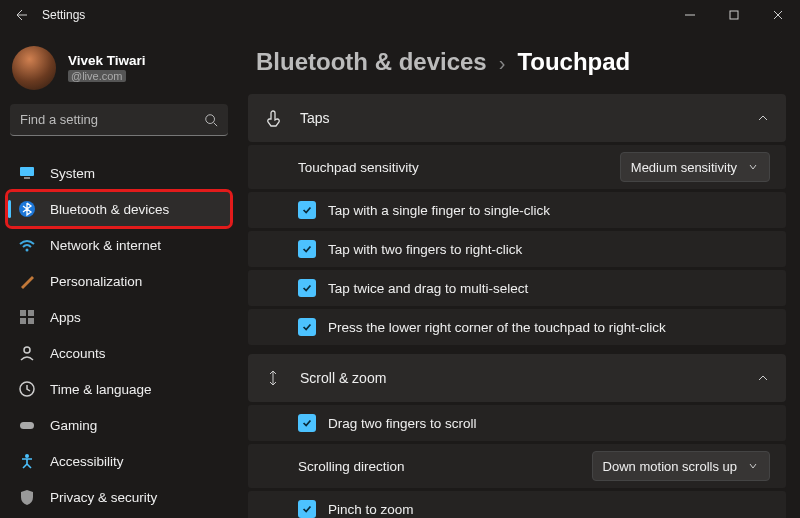 The image size is (800, 518). What do you see at coordinates (574, 62) in the screenshot?
I see `breadcrumb-current: Touchpad` at bounding box center [574, 62].